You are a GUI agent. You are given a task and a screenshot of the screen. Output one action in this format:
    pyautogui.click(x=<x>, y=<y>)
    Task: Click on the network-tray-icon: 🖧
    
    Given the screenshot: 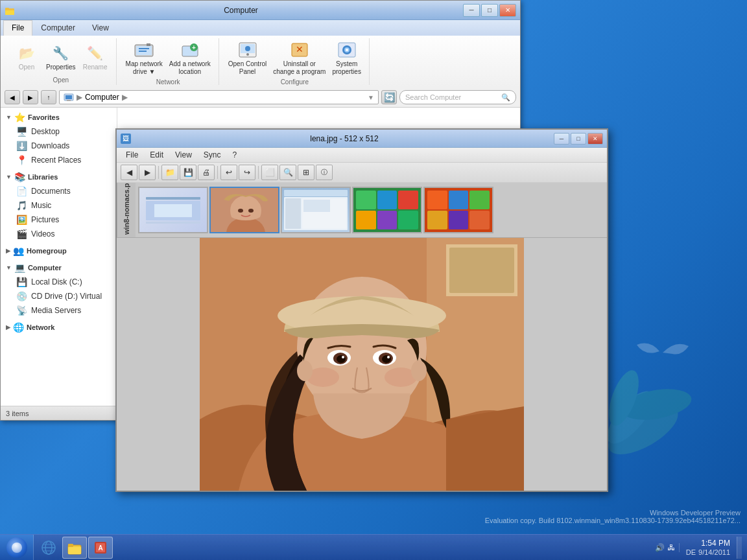 What is the action you would take?
    pyautogui.click(x=671, y=548)
    